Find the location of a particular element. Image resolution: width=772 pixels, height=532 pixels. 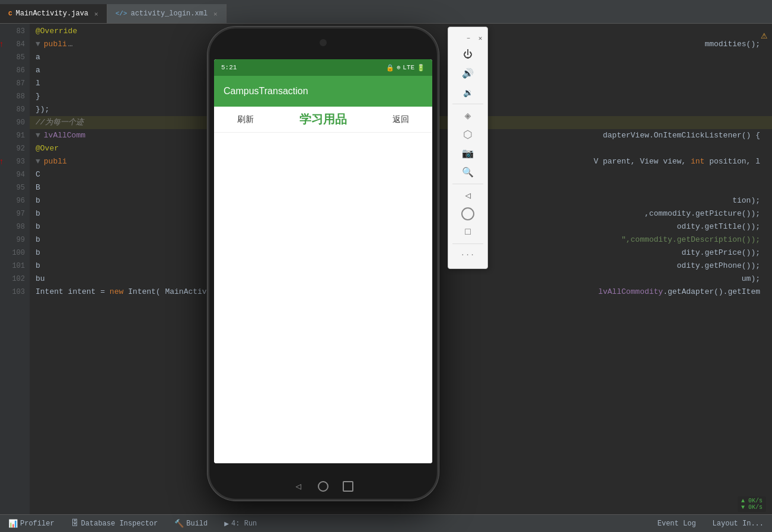

traffic-indicators: ▲ 0K/s ▼ 0K/s is located at coordinates (752, 504).